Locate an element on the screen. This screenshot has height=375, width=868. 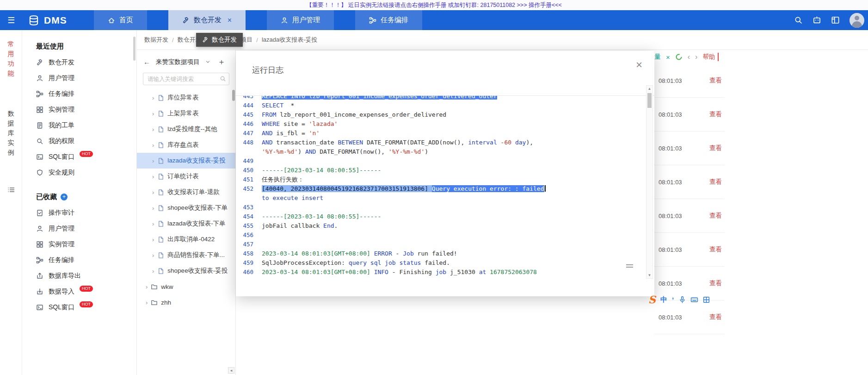
sogou-logo-icon: S is located at coordinates (652, 300).